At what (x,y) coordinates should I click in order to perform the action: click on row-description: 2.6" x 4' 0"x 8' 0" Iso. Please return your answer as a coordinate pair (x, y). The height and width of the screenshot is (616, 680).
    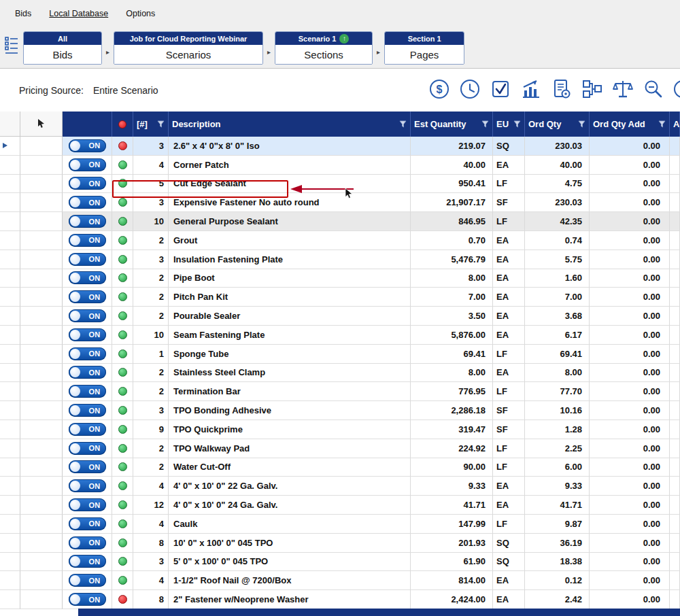
    Looking at the image, I should click on (290, 146).